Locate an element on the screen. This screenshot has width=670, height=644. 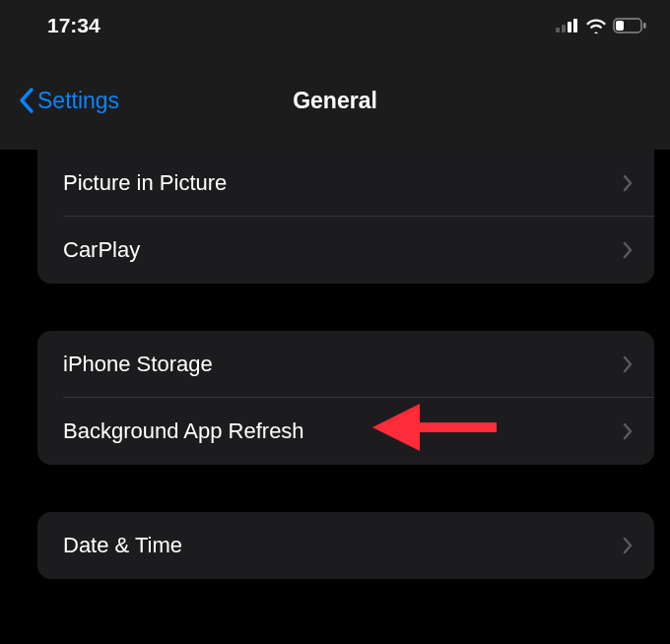
row-label: Picture in Picture is located at coordinates (145, 183).